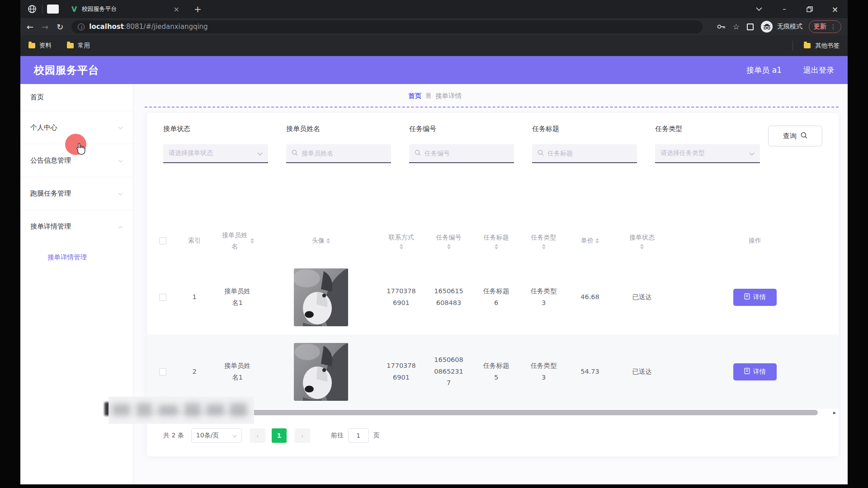 This screenshot has height=488, width=868. I want to click on cell-task-title: 任务标题6, so click(496, 297).